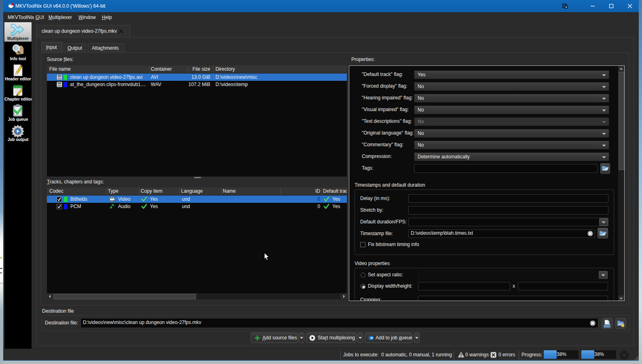 Image resolution: width=642 pixels, height=364 pixels. Describe the element at coordinates (112, 200) in the screenshot. I see `svg-text: 2 4` at that location.